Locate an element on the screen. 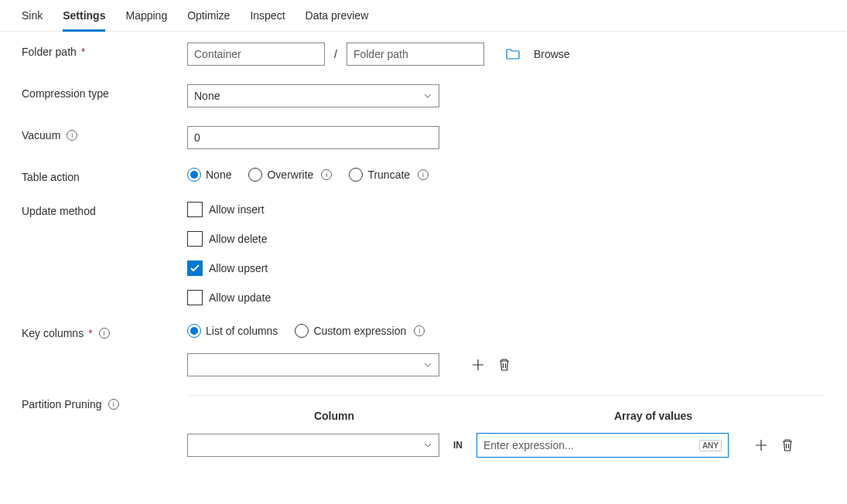 This screenshot has height=504, width=847. key-column-select is located at coordinates (313, 365).